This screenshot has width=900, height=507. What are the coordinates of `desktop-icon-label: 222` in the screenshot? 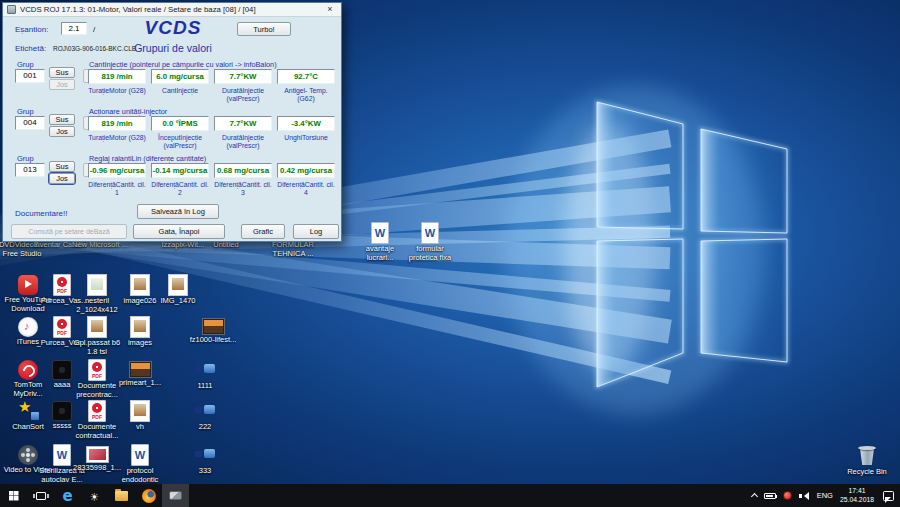 It's located at (205, 428).